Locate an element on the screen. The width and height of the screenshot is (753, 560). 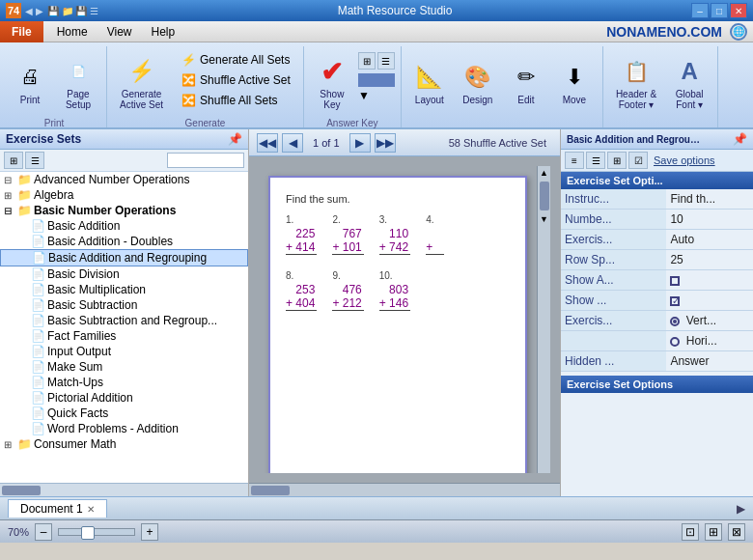
bottom-btn-3: ⊠ is located at coordinates (737, 532).